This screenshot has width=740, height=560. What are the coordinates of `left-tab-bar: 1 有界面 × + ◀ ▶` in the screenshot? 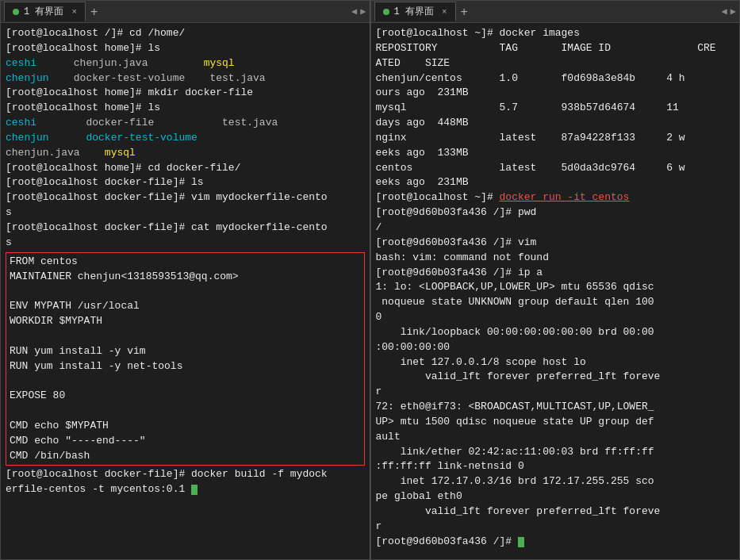 It's located at (186, 12).